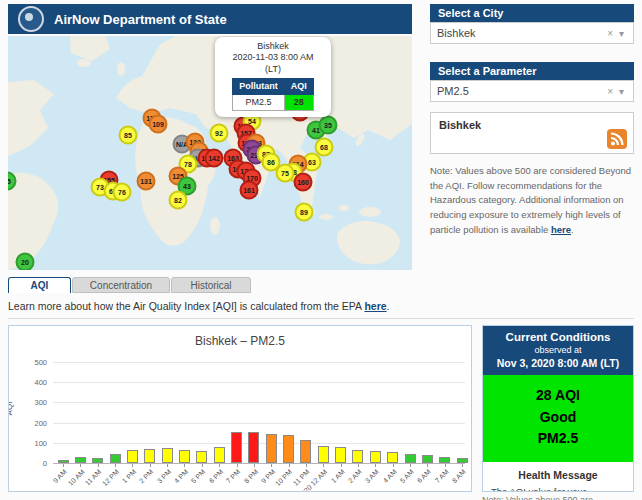  What do you see at coordinates (520, 33) in the screenshot?
I see `city-select-value: Bishkek` at bounding box center [520, 33].